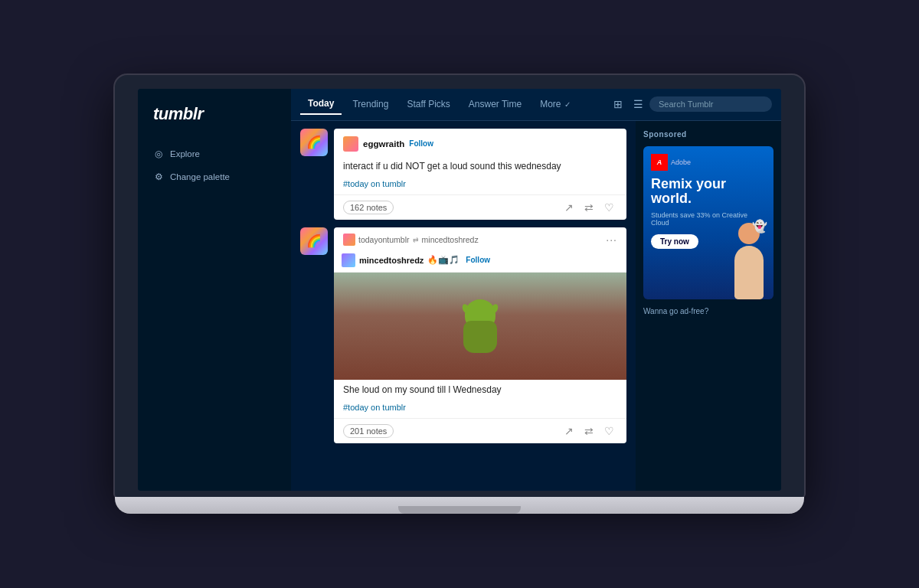 This screenshot has height=588, width=919. What do you see at coordinates (675, 242) in the screenshot?
I see `ad-try-now-button: Try now` at bounding box center [675, 242].